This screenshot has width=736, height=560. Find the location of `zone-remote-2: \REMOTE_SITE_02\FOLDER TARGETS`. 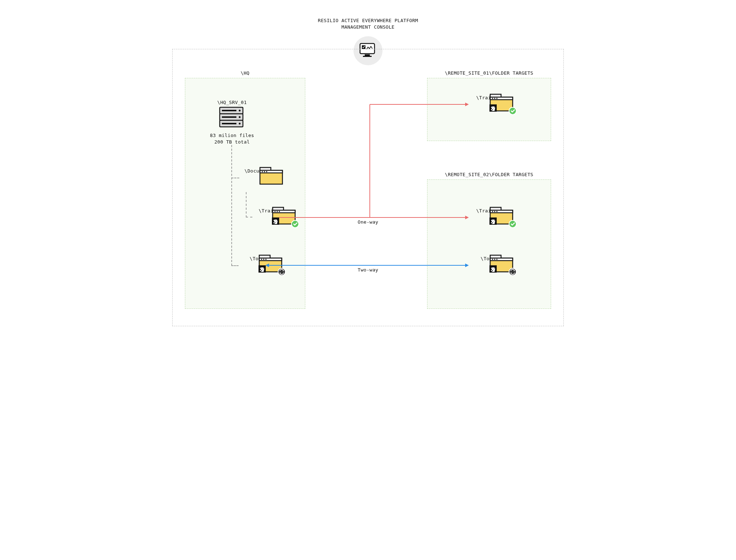

zone-remote-2: \REMOTE_SITE_02\FOLDER TARGETS is located at coordinates (489, 244).